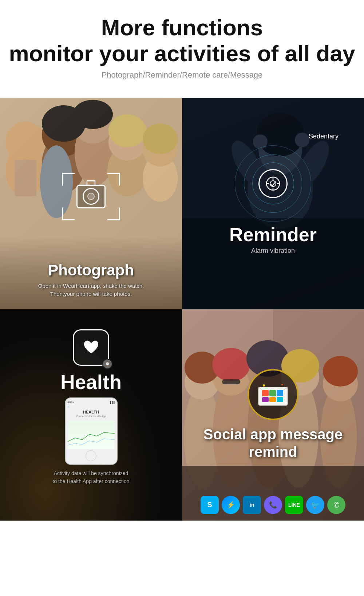  What do you see at coordinates (273, 184) in the screenshot?
I see `reminder-rings` at bounding box center [273, 184].